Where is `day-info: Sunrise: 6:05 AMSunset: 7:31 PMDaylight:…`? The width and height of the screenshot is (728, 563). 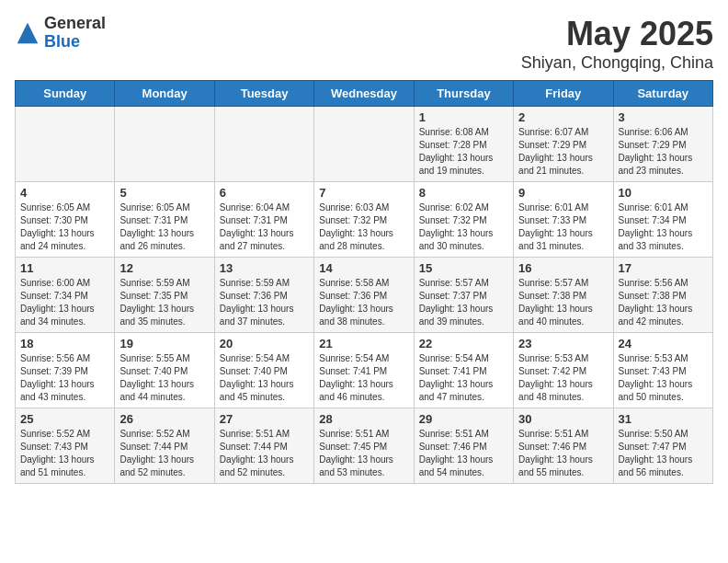 day-info: Sunrise: 6:05 AMSunset: 7:31 PMDaylight:… is located at coordinates (164, 227).